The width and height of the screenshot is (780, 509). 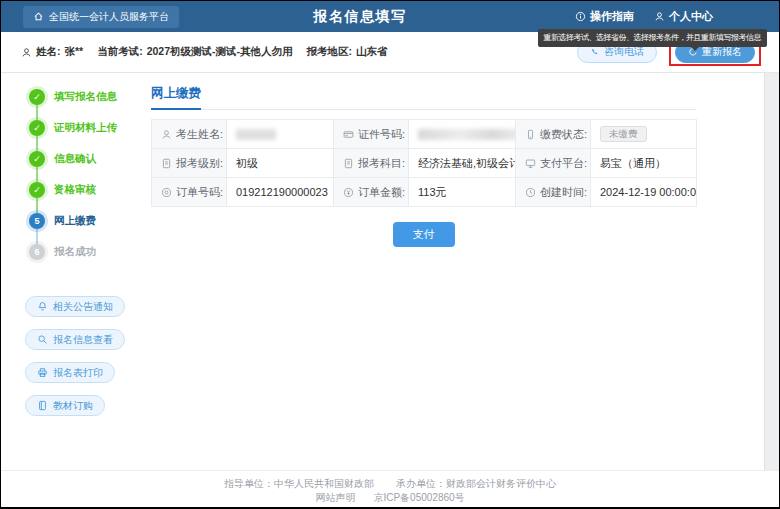 What do you see at coordinates (624, 52) in the screenshot?
I see `consult-label: 咨询电话` at bounding box center [624, 52].